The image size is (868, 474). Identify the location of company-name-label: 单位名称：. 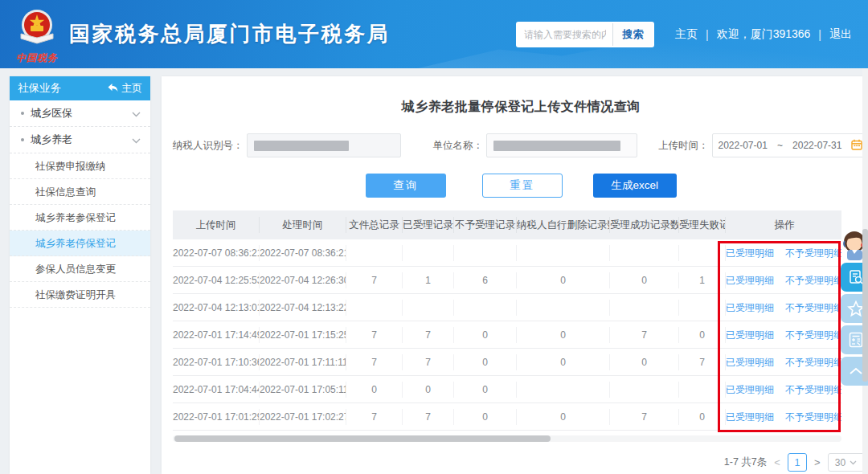
(458, 146).